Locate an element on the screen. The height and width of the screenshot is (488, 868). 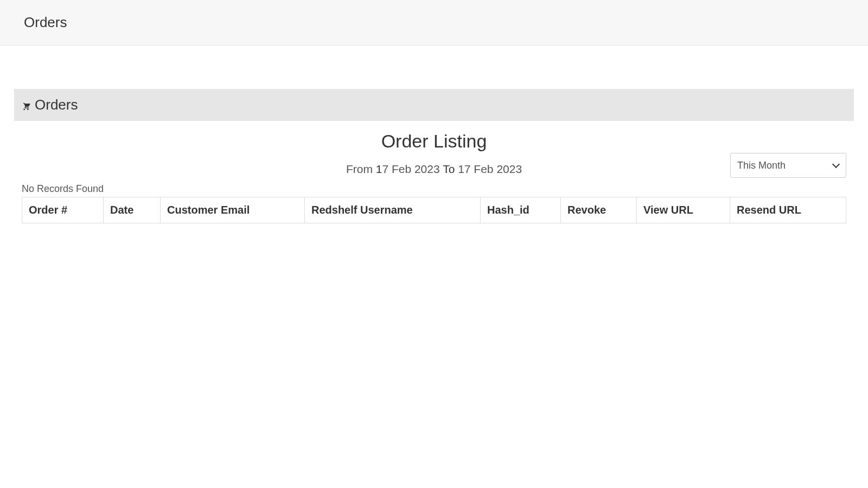
to-date: 17 Feb 2023 is located at coordinates (490, 169).